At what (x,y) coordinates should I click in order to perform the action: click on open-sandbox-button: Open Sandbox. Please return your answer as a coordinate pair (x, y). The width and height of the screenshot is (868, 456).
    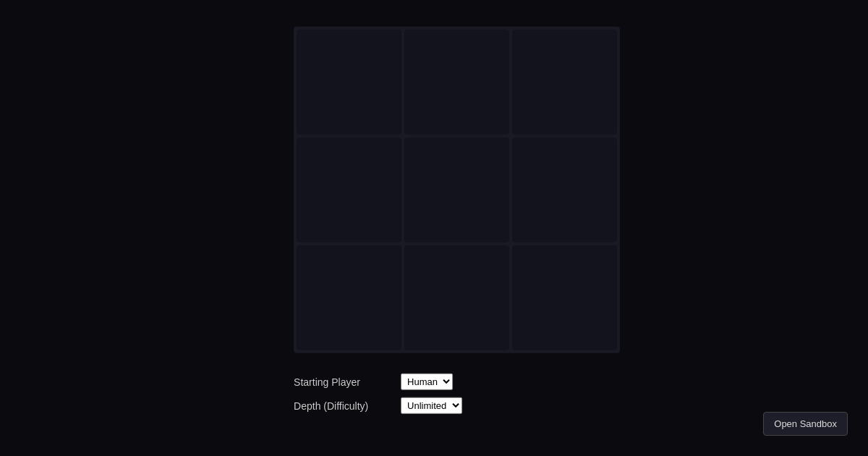
    Looking at the image, I should click on (806, 424).